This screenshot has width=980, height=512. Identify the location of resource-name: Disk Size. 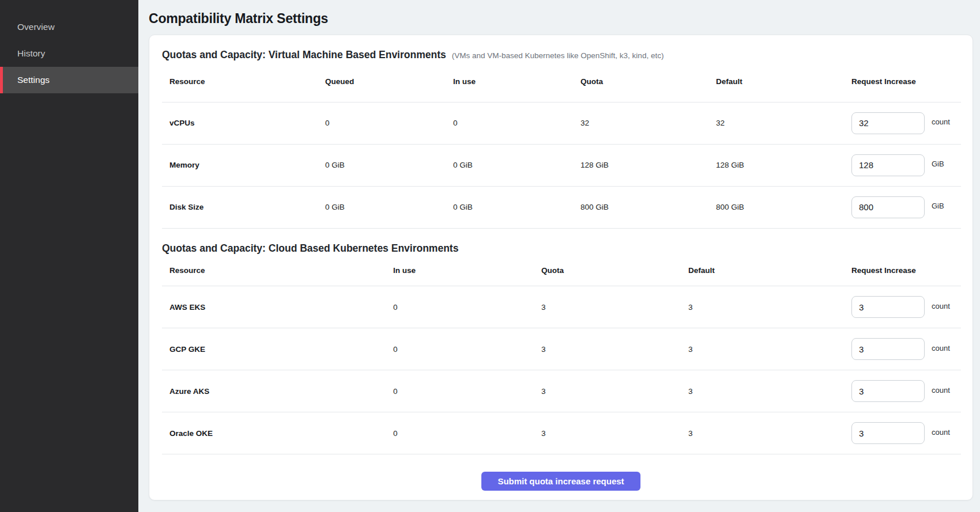
(243, 207).